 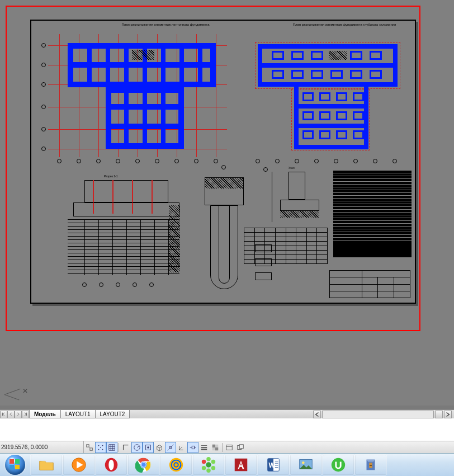 I want to click on hscroll-track, so click(x=378, y=414).